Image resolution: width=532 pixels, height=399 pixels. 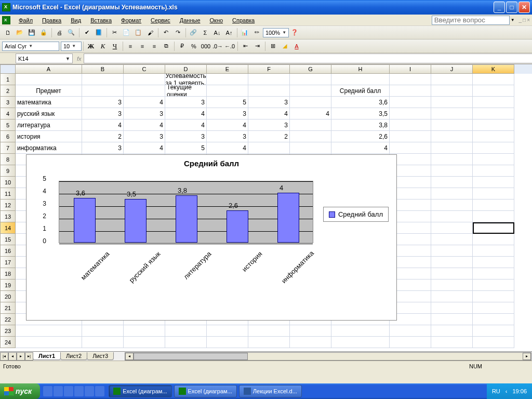 What do you see at coordinates (8, 320) in the screenshot?
I see `row-header: 22` at bounding box center [8, 320].